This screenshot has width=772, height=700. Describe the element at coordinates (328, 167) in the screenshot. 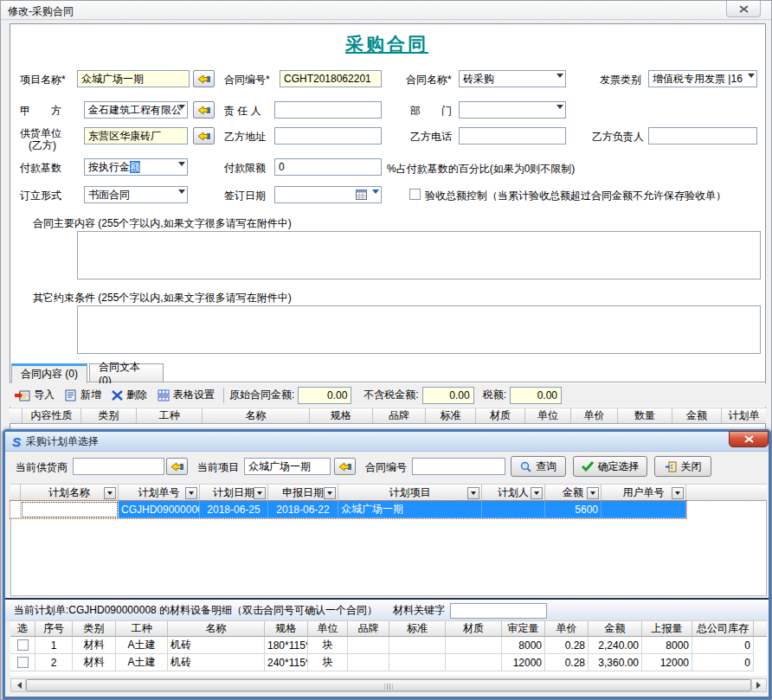

I see `pay-limit-field: 0` at that location.